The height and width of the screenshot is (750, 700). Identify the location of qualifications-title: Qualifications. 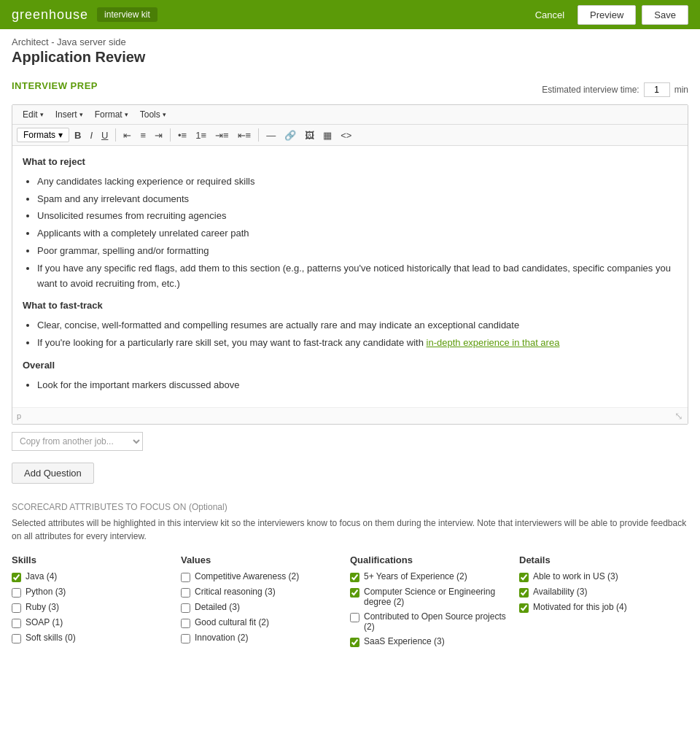
(429, 560).